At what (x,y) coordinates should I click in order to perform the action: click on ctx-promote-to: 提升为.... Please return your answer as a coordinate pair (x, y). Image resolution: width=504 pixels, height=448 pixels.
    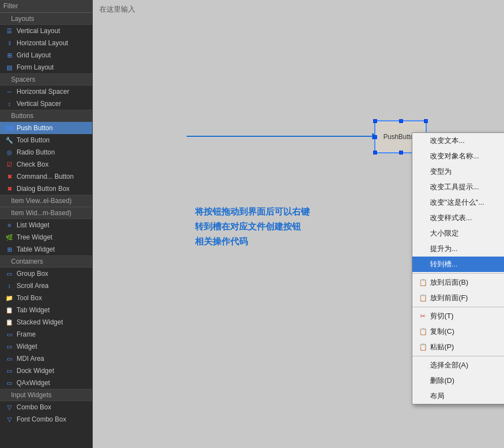
    Looking at the image, I should click on (458, 249).